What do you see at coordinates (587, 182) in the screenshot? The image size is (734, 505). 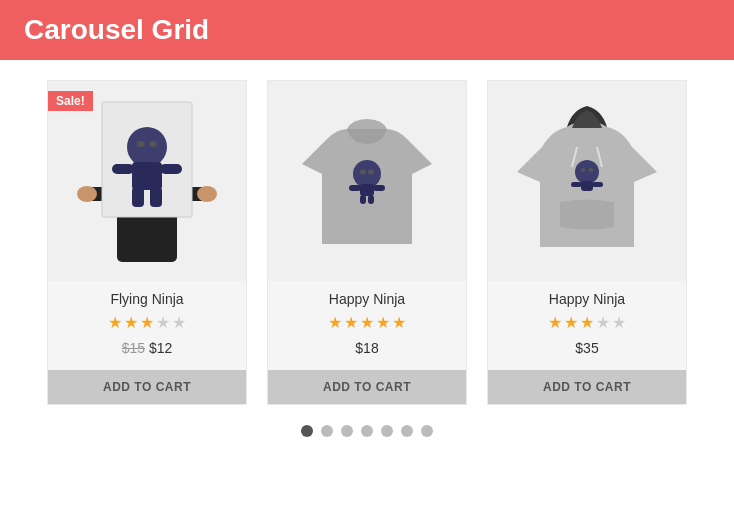 I see `product-image-hoodie` at bounding box center [587, 182].